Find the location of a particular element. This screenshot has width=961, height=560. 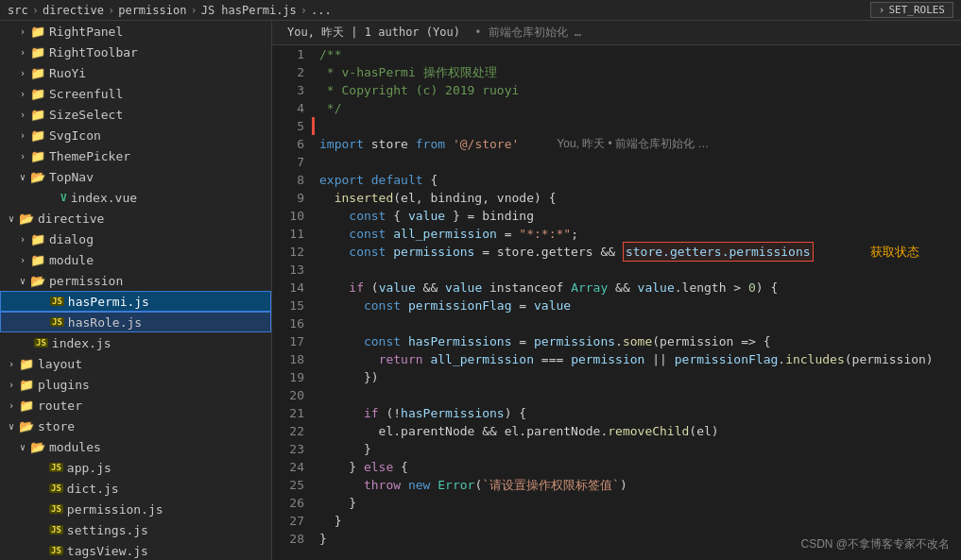

git-info: You, 昨天 | 1 author (You) • 前端仓库初始化 … is located at coordinates (616, 33).